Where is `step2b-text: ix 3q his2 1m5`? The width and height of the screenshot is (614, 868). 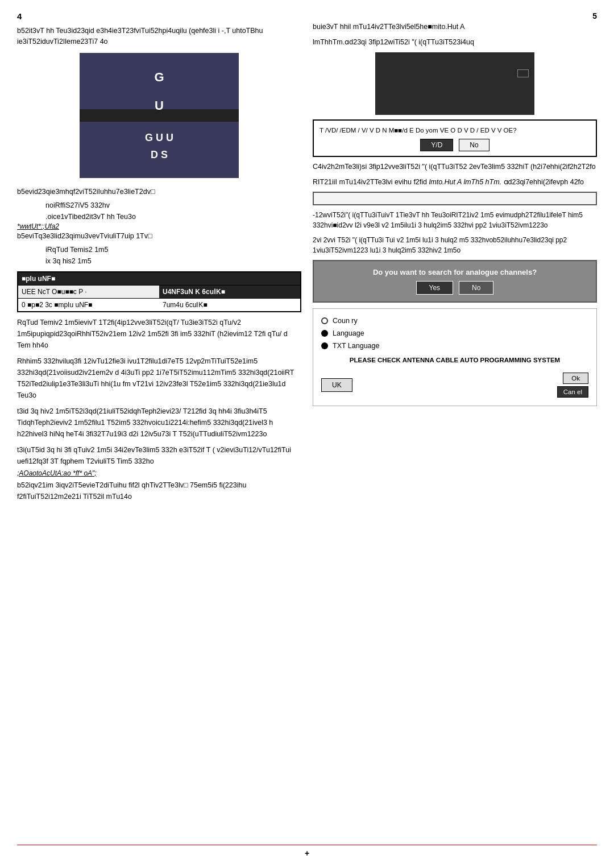
step2b-text: ix 3q his2 1m5 is located at coordinates (173, 261).